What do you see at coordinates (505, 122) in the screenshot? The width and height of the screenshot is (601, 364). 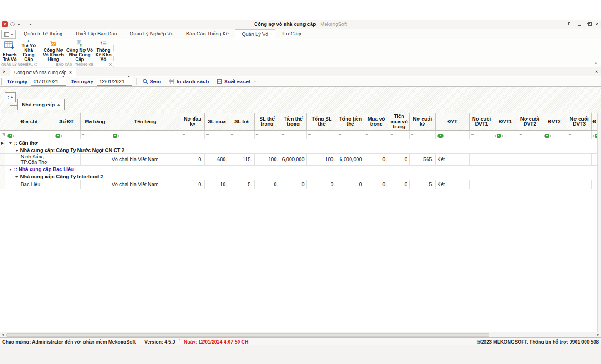 I see `column-header: ĐVT1` at bounding box center [505, 122].